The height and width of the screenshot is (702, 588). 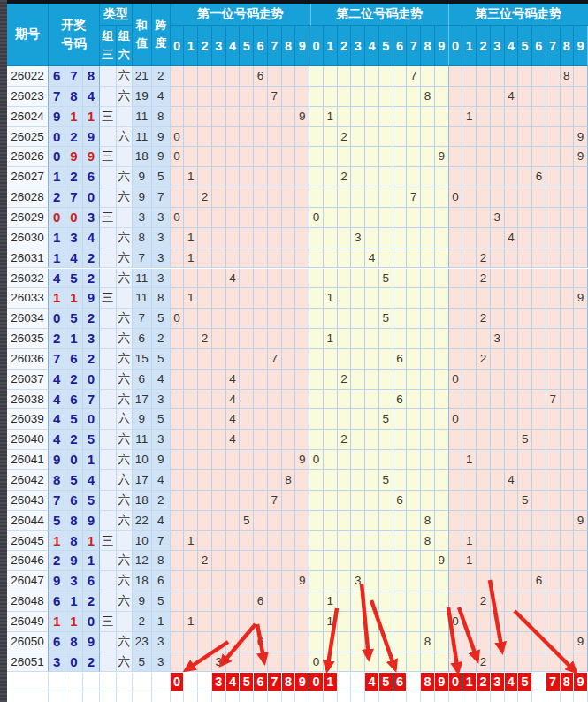 What do you see at coordinates (219, 663) in the screenshot?
I see `trend-cell: 3` at bounding box center [219, 663].